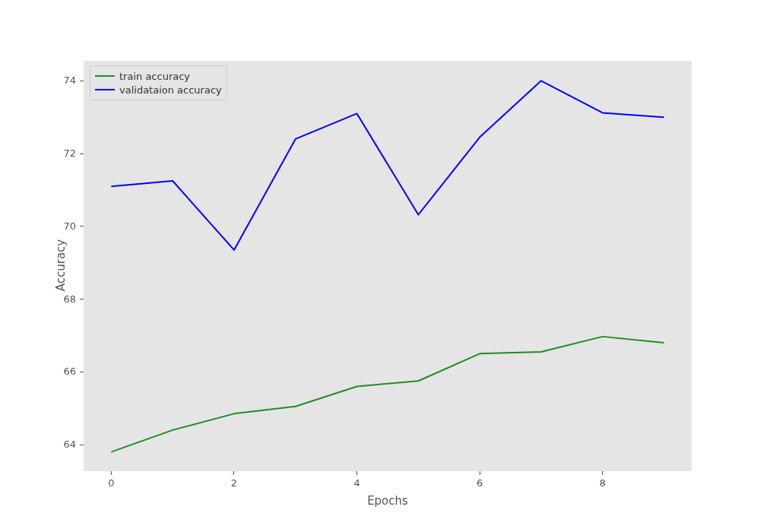  What do you see at coordinates (61, 265) in the screenshot?
I see `y-axis-label: Accuracy` at bounding box center [61, 265].